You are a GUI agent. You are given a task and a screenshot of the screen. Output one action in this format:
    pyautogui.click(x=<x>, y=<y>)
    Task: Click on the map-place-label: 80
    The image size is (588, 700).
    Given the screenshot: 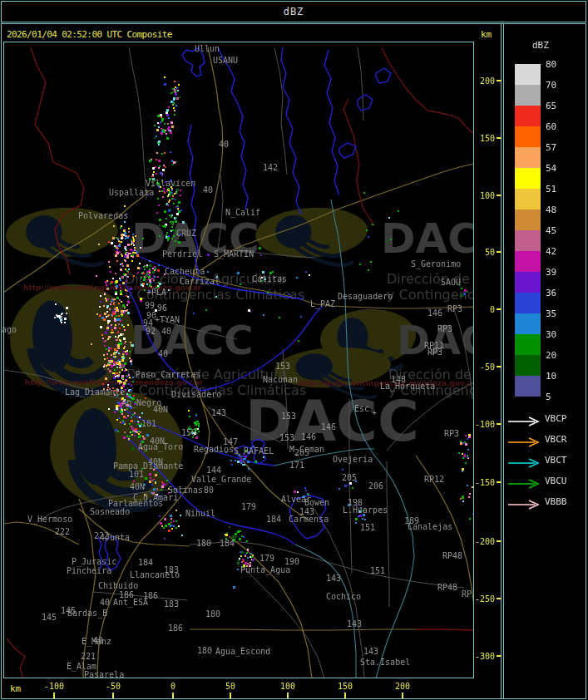 What is the action you would take?
    pyautogui.click(x=209, y=490)
    